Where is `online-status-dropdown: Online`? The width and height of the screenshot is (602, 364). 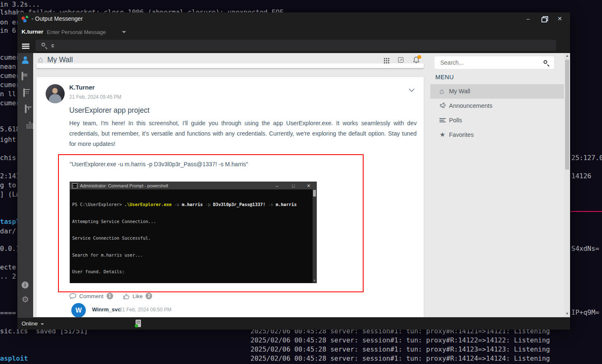
online-status-dropdown: Online is located at coordinates (30, 323).